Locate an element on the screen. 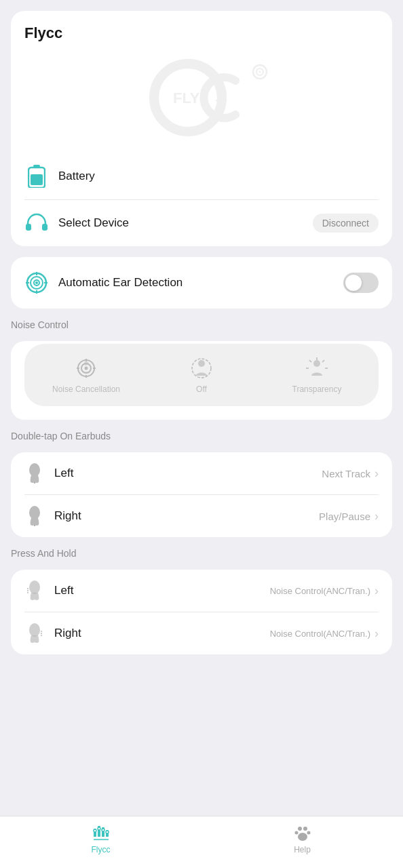 This screenshot has width=403, height=868. ear-detection-icon is located at coordinates (37, 283).